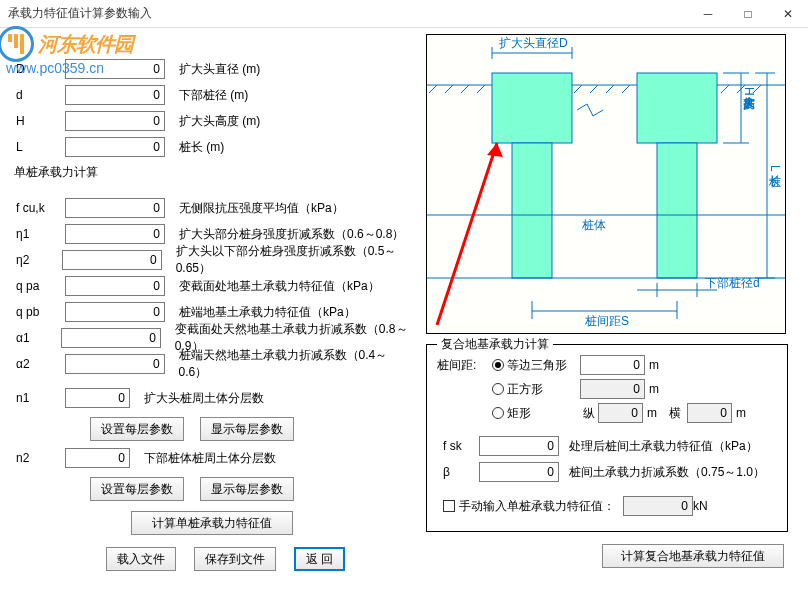 The image size is (808, 593). What do you see at coordinates (115, 121) in the screenshot?
I see `input-H` at bounding box center [115, 121].